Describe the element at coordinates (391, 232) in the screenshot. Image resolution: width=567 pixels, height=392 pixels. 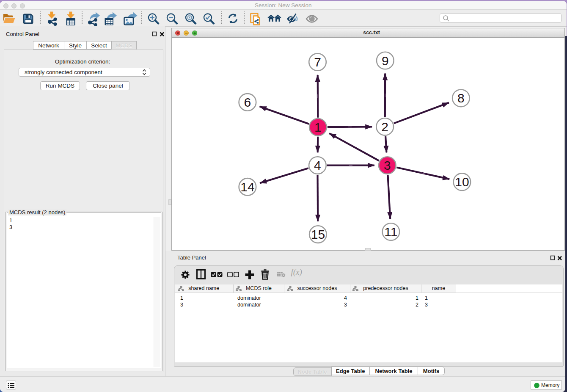
I see `svg-text: 11` at that location.